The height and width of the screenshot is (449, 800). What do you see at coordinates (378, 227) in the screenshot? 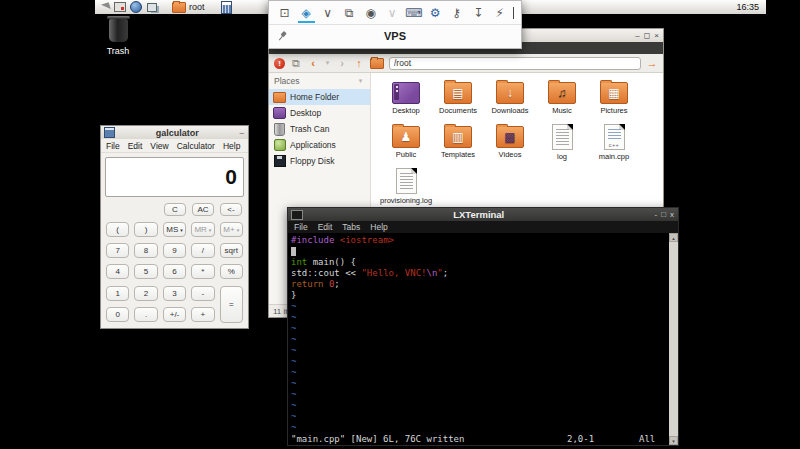
I see `terminal-menu-help: Help` at bounding box center [378, 227].